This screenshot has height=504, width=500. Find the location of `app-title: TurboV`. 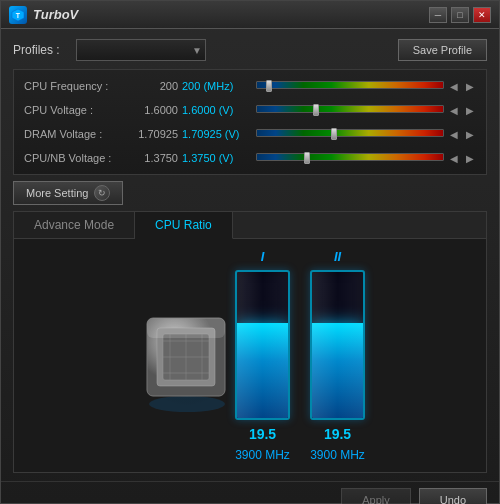

app-title: TurboV is located at coordinates (56, 14).